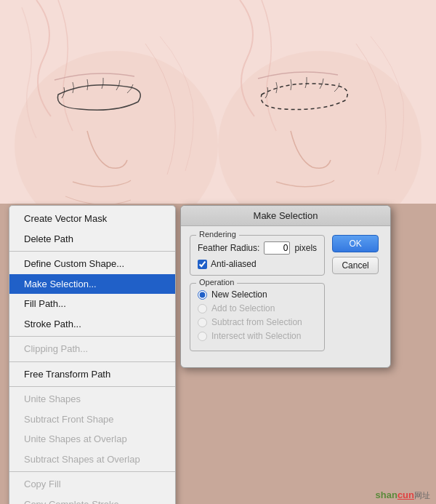 This screenshot has width=436, height=504. What do you see at coordinates (228, 248) in the screenshot?
I see `feather-radius-label: Feather Radius:` at bounding box center [228, 248].